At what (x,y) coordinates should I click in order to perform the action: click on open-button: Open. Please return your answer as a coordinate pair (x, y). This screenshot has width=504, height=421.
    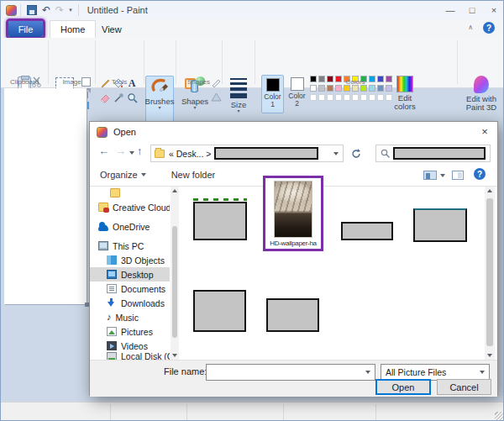
    Looking at the image, I should click on (403, 387).